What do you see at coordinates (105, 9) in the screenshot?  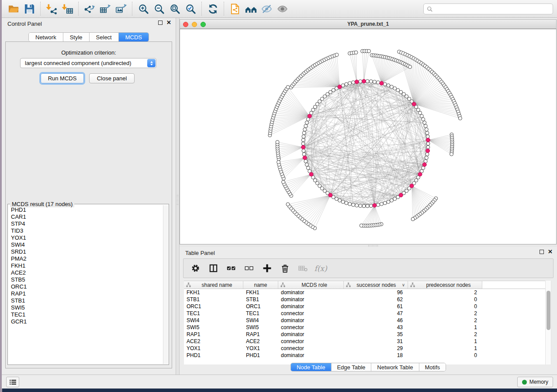 I see `export-table-icon` at bounding box center [105, 9].